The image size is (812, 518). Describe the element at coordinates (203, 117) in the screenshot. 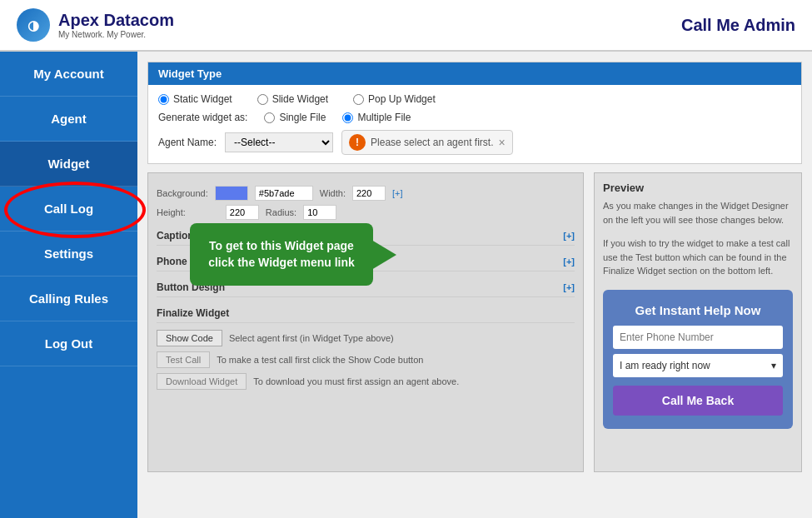

I see `generate-label: Generate widget as:` at that location.